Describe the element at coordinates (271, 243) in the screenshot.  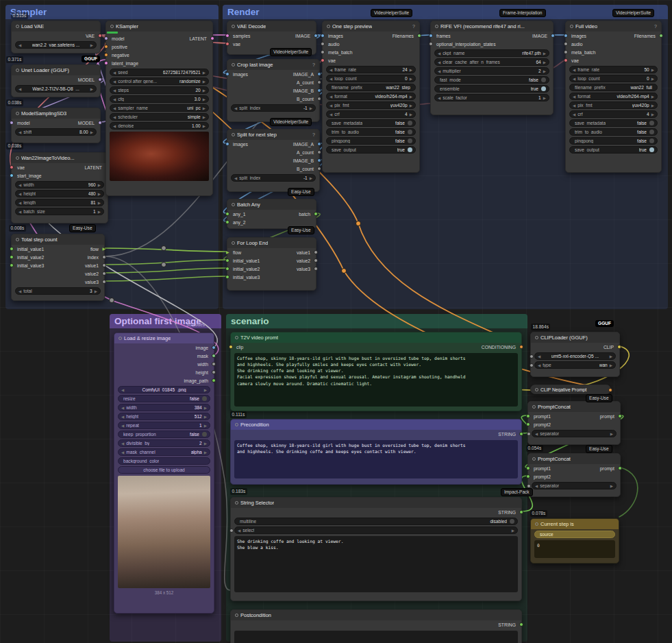
I see `node-title-bar: For Loop End` at that location.